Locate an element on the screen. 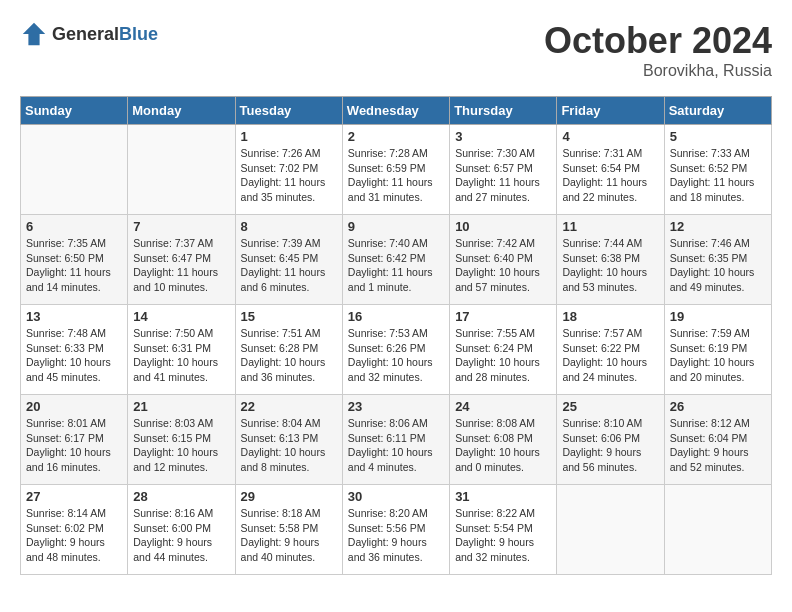  day-number: 6 is located at coordinates (74, 226).